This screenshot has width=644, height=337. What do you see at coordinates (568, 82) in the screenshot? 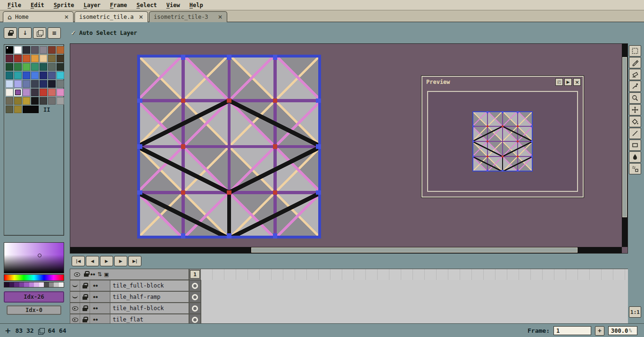
I see `preview-play-button: ▶` at bounding box center [568, 82].